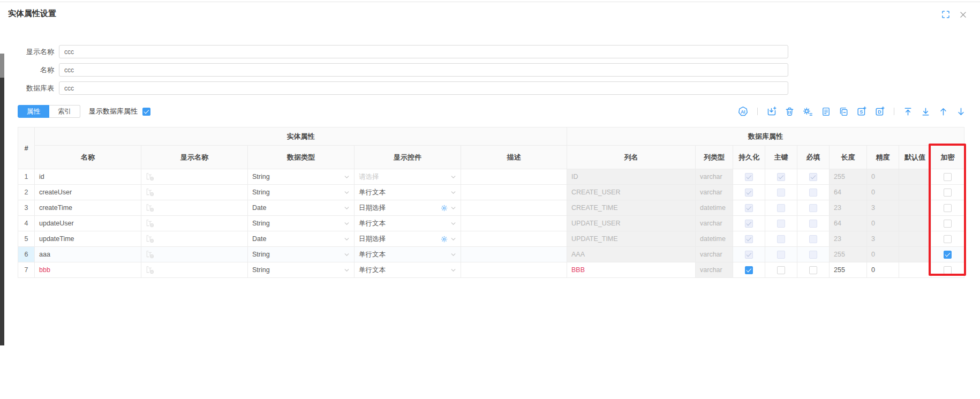 The image size is (980, 399). Describe the element at coordinates (88, 177) in the screenshot. I see `name-cell: id` at that location.